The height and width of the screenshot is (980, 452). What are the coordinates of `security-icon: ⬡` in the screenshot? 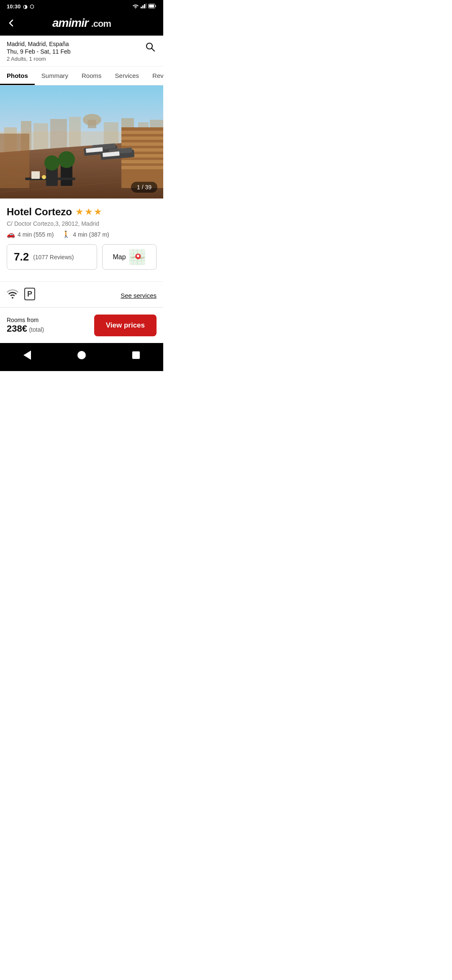 It's located at (32, 7).